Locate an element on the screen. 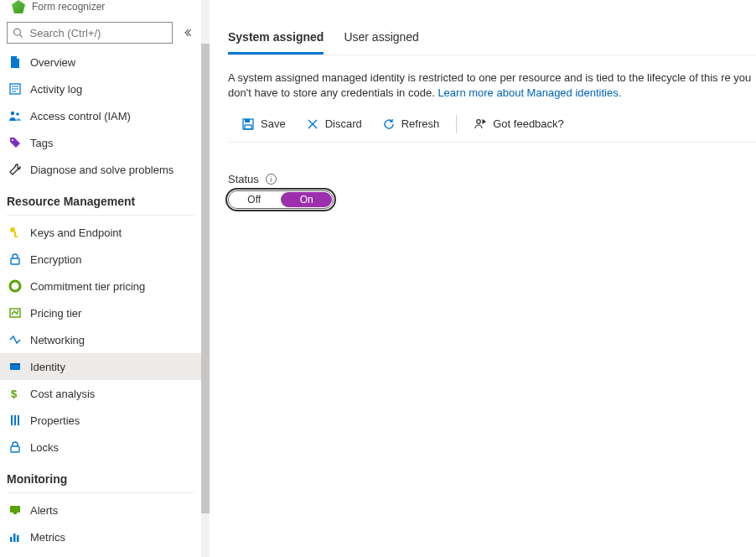 The image size is (756, 557). toolbar-separator is located at coordinates (456, 124).